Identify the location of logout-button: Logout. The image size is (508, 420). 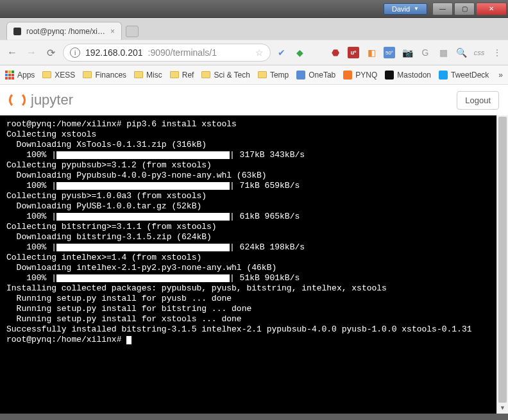
(478, 100).